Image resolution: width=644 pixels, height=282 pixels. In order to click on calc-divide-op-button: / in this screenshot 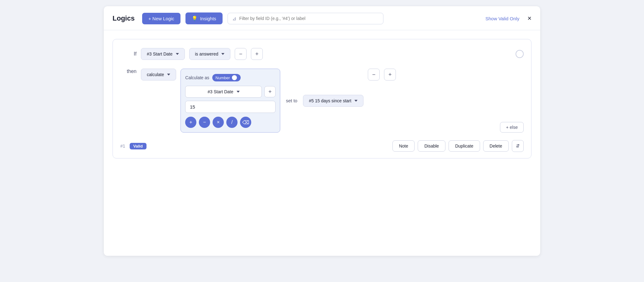, I will do `click(232, 122)`.